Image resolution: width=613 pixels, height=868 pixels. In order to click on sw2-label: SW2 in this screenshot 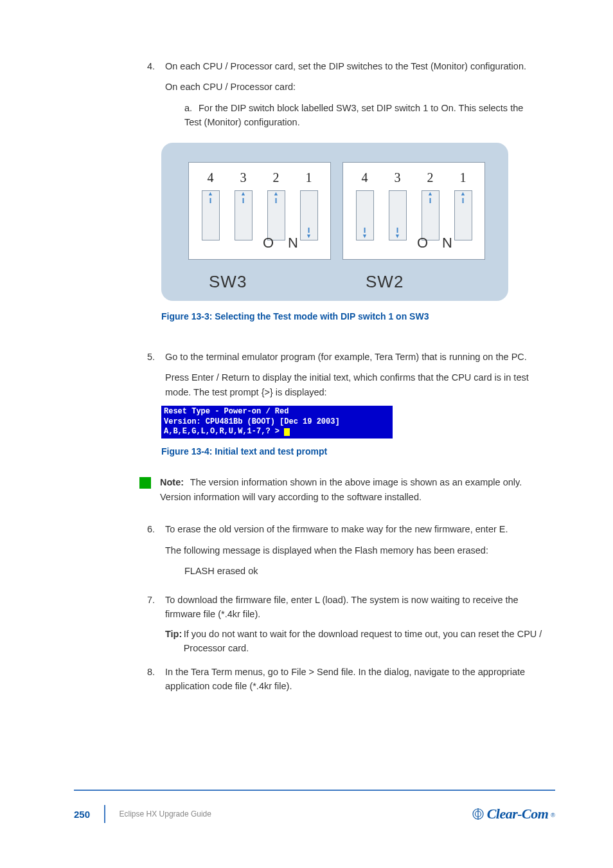, I will do `click(384, 282)`.